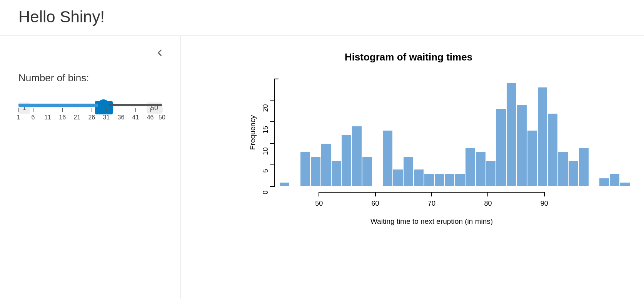  Describe the element at coordinates (253, 133) in the screenshot. I see `y-axis-label: Frequency` at that location.